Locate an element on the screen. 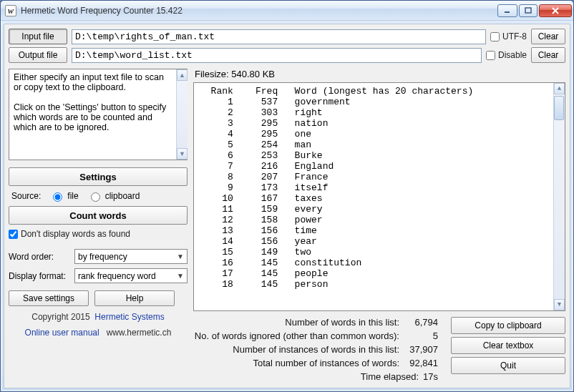 The width and height of the screenshot is (574, 392). source-file-radio: file is located at coordinates (64, 196).